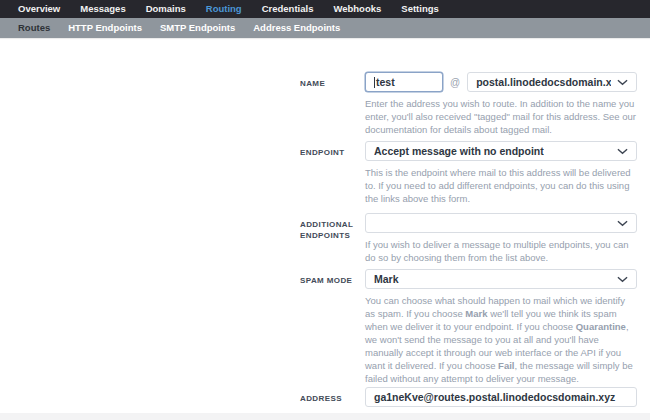  Describe the element at coordinates (501, 340) in the screenshot. I see `spam-mode-help-text: You can choose what should happen to mai…` at that location.